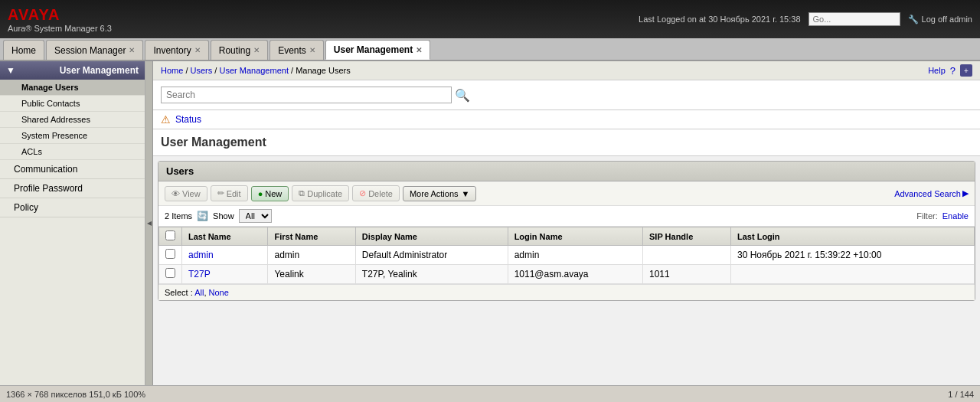  What do you see at coordinates (374, 50) in the screenshot?
I see `tab-user-management-label: User Management` at bounding box center [374, 50].